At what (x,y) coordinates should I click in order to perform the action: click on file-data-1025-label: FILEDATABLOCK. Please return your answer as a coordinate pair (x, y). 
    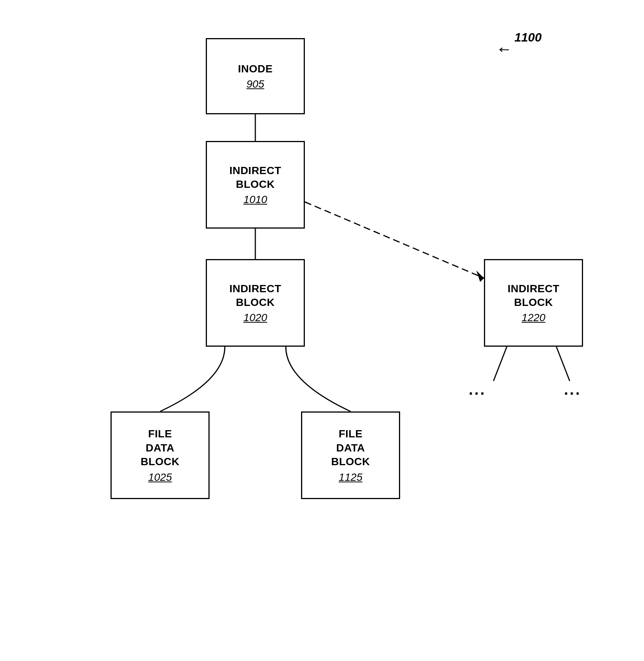
    Looking at the image, I should click on (160, 448).